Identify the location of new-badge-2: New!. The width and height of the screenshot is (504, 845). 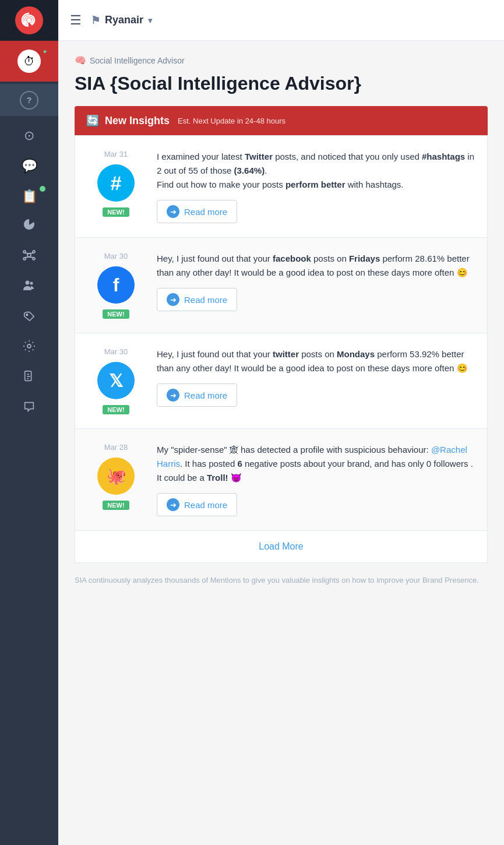
(115, 314).